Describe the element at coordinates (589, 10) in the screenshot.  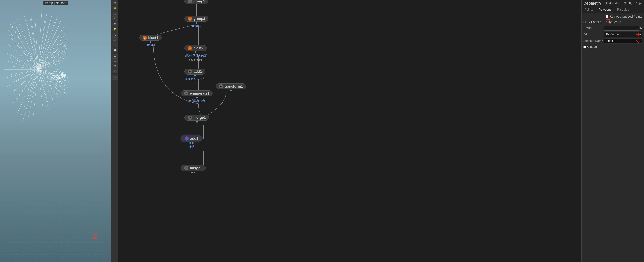
I see `tab-points: Points` at that location.